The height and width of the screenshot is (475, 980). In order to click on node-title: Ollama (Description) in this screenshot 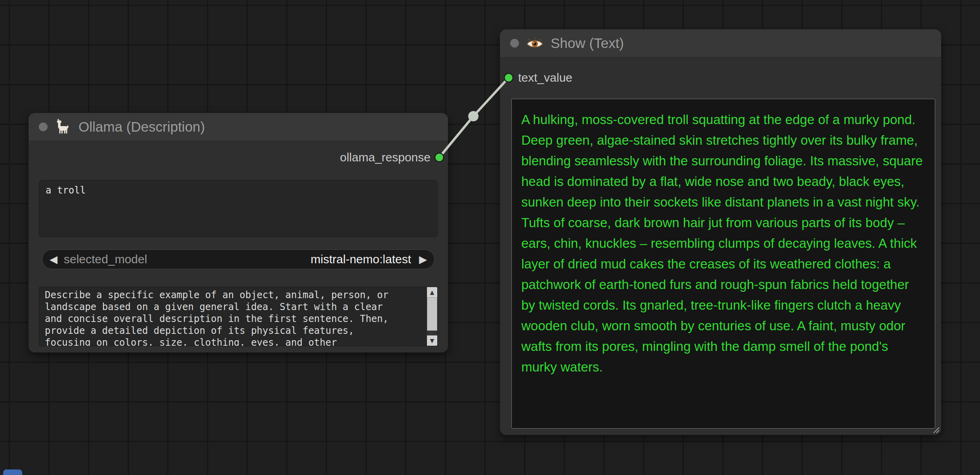, I will do `click(142, 127)`.